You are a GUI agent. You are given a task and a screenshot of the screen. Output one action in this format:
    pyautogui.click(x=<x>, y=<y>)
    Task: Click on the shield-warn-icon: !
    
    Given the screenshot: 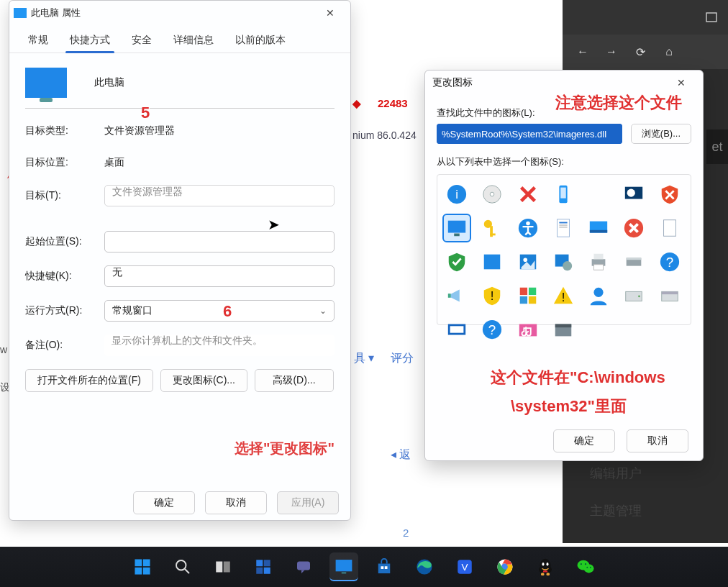 What is the action you would take?
    pyautogui.click(x=492, y=296)
    